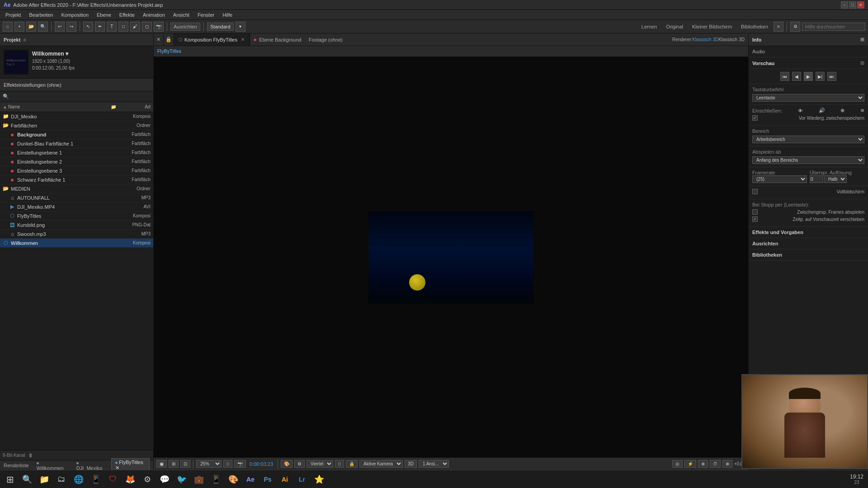  Describe the element at coordinates (77, 144) in the screenshot. I see `list-item: ■ Dunkel-Blau Farbfläche 1 Farbfläch` at that location.